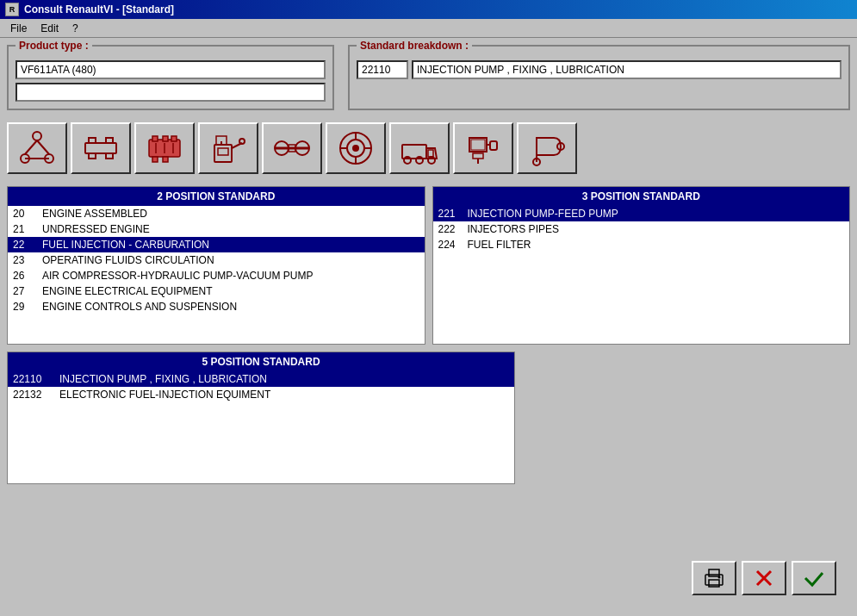 The height and width of the screenshot is (616, 857). Describe the element at coordinates (627, 70) in the screenshot. I see `breakdown-desc-input` at that location.